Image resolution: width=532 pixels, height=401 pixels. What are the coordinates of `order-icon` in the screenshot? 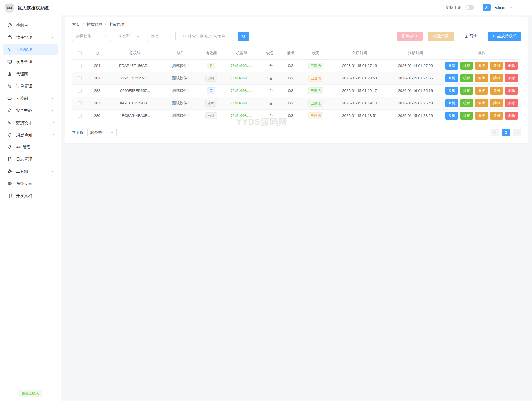 It's located at (10, 86).